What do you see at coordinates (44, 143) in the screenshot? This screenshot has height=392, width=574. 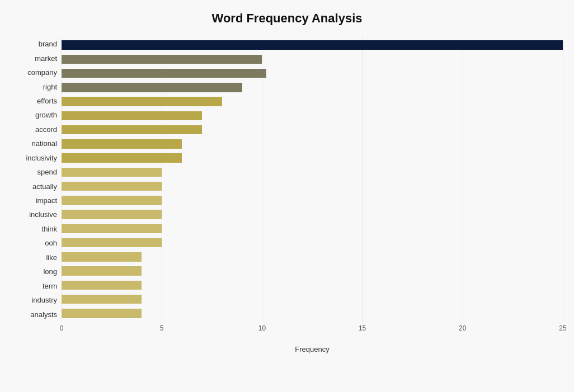 I see `y-label-national: national` at bounding box center [44, 143].